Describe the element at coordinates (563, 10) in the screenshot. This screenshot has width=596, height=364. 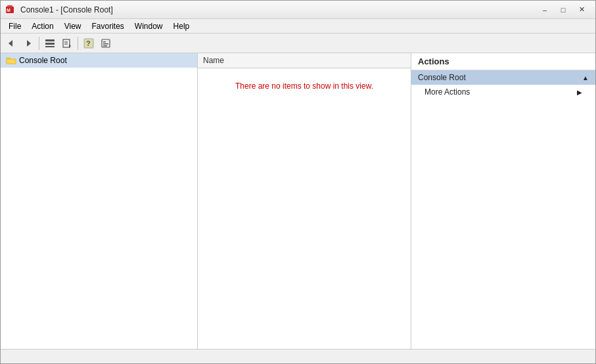
I see `window-controls: – □ ✕` at that location.